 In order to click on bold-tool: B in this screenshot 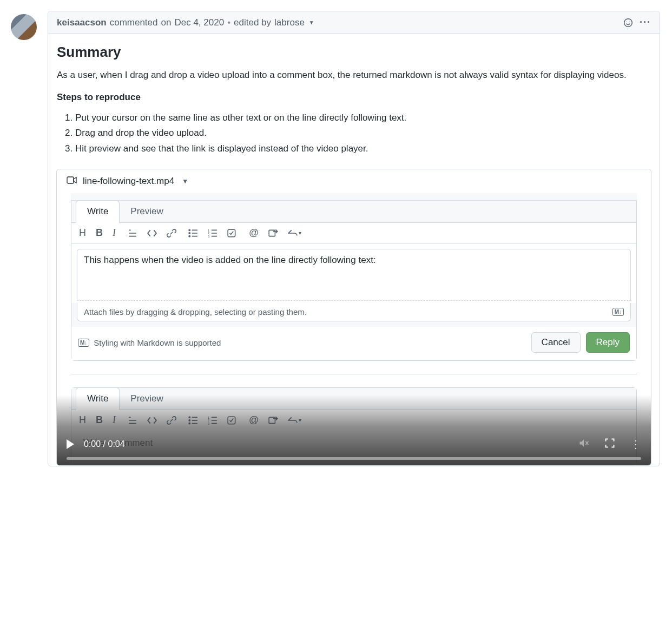, I will do `click(100, 233)`.